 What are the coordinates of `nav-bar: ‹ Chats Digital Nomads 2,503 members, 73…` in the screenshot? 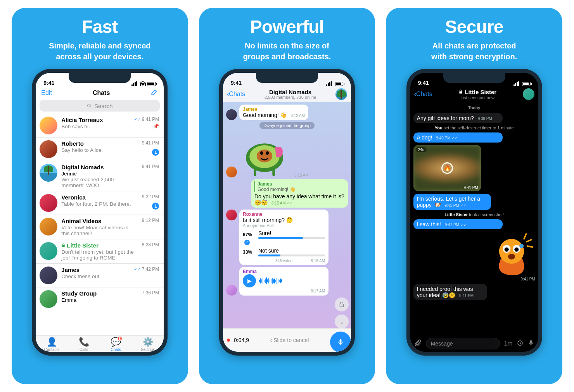 It's located at (287, 95).